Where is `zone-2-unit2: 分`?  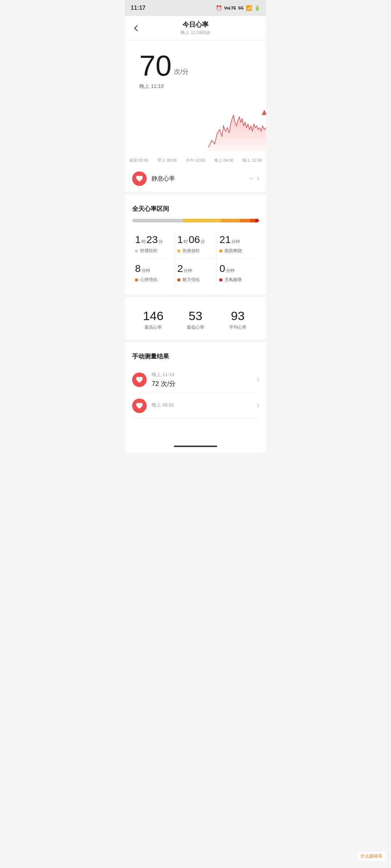
zone-2-unit2: 分 is located at coordinates (203, 242).